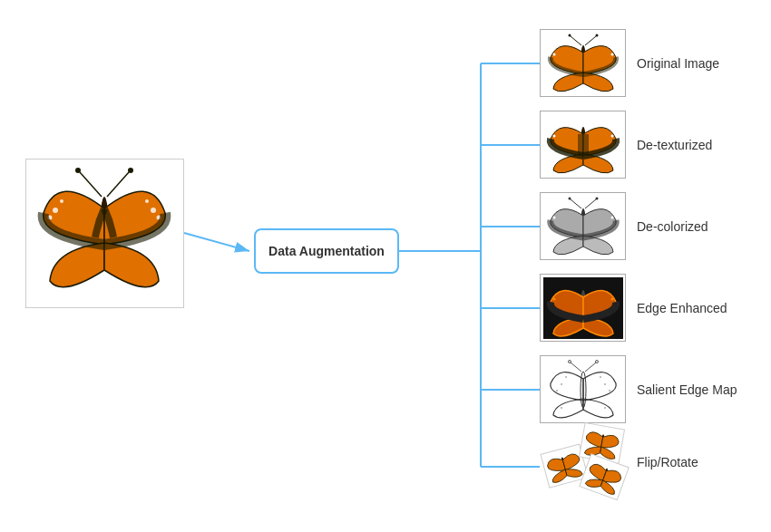  Describe the element at coordinates (327, 251) in the screenshot. I see `augmentation-label: Data Augmentation` at that location.